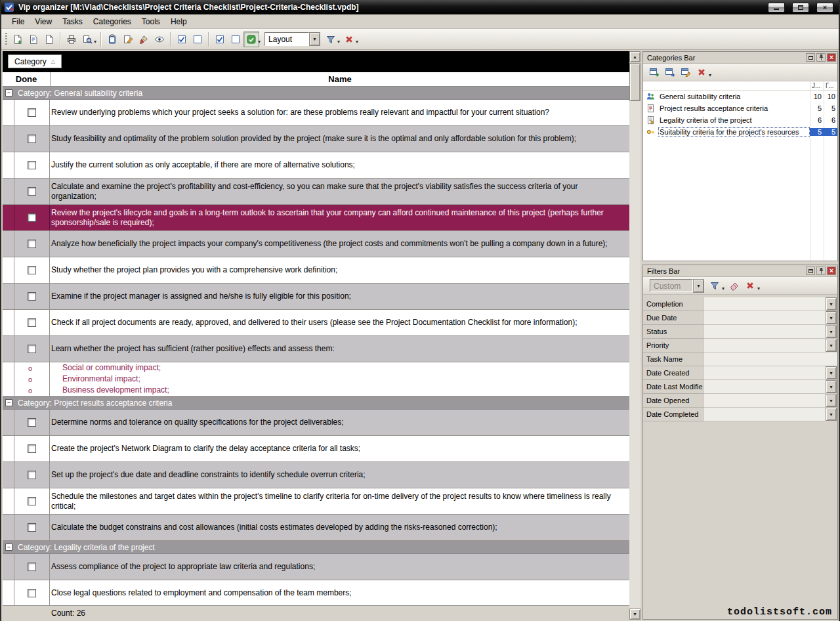 This screenshot has height=621, width=840. I want to click on categories-bar-header: Categories Bar ×, so click(740, 58).